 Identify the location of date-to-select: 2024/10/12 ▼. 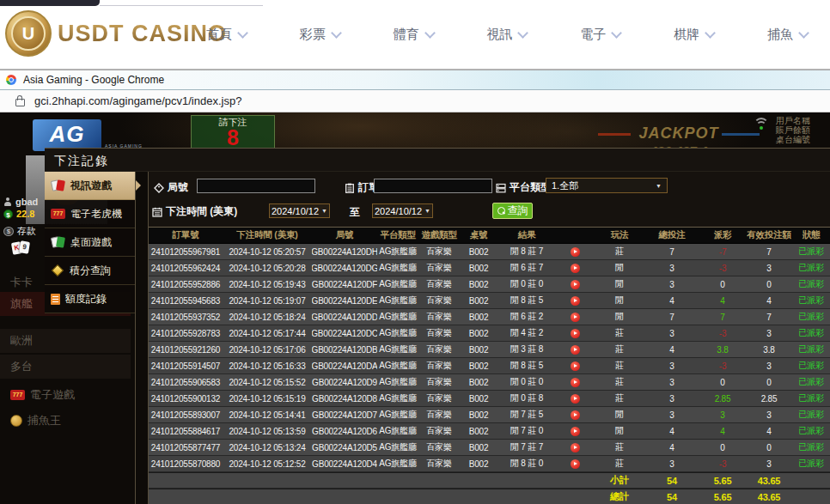
(402, 211).